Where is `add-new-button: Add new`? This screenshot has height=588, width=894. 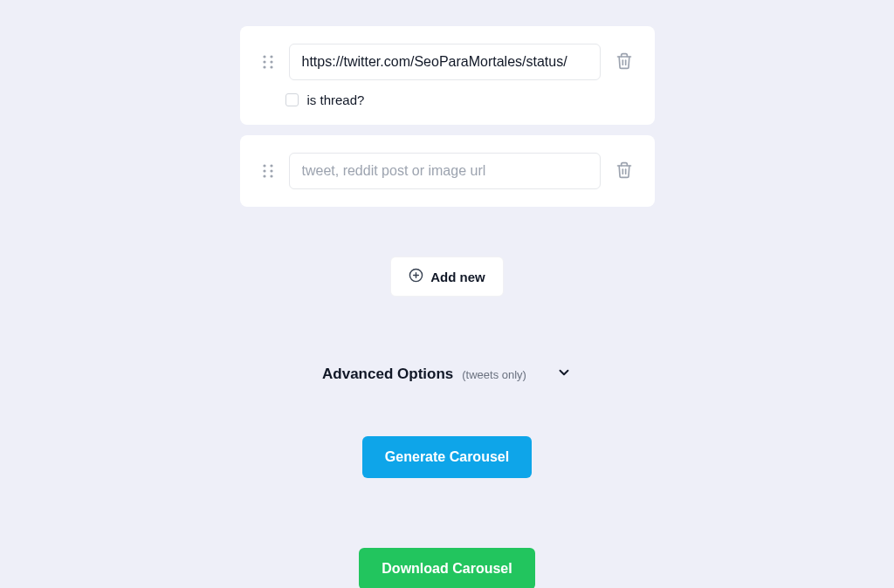
add-new-button: Add new is located at coordinates (447, 277).